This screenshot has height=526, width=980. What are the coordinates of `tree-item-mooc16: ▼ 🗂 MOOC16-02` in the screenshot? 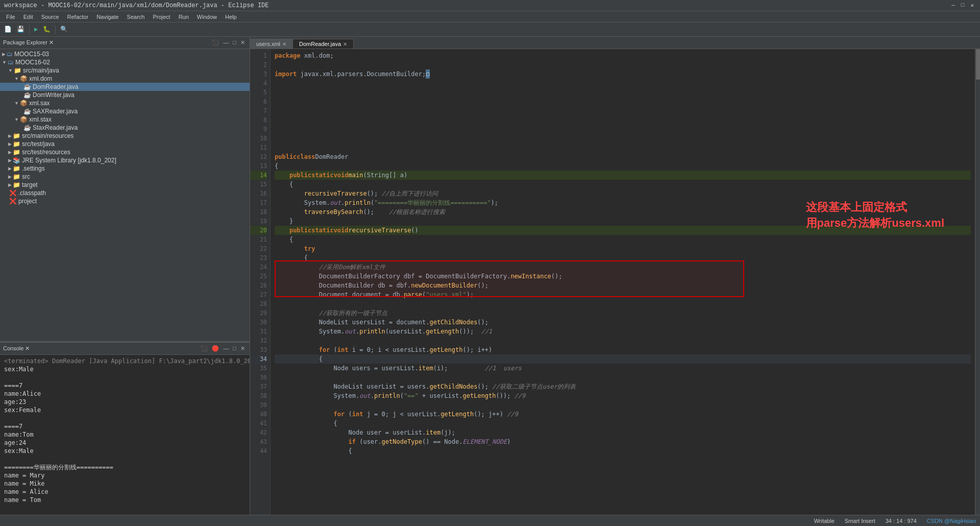 It's located at (125, 62).